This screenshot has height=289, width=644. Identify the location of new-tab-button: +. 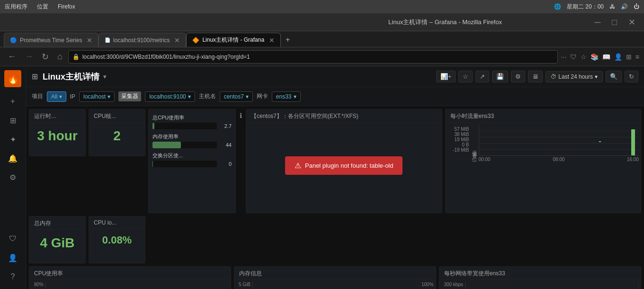
(288, 40).